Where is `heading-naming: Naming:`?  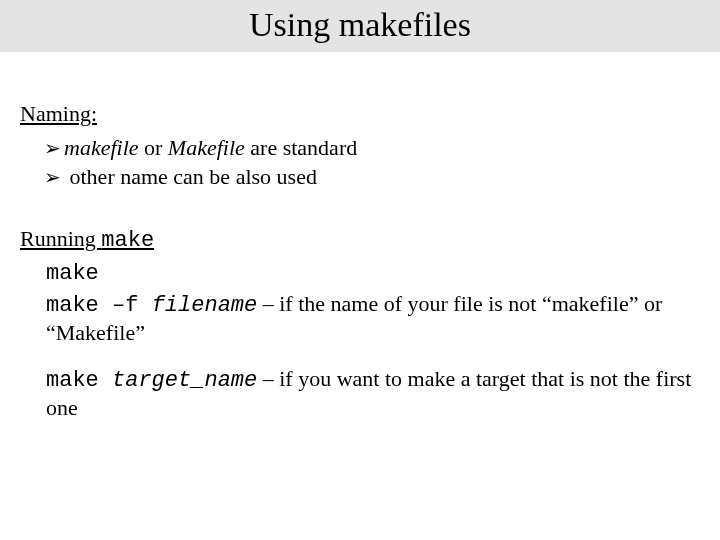
heading-naming: Naming: is located at coordinates (360, 114).